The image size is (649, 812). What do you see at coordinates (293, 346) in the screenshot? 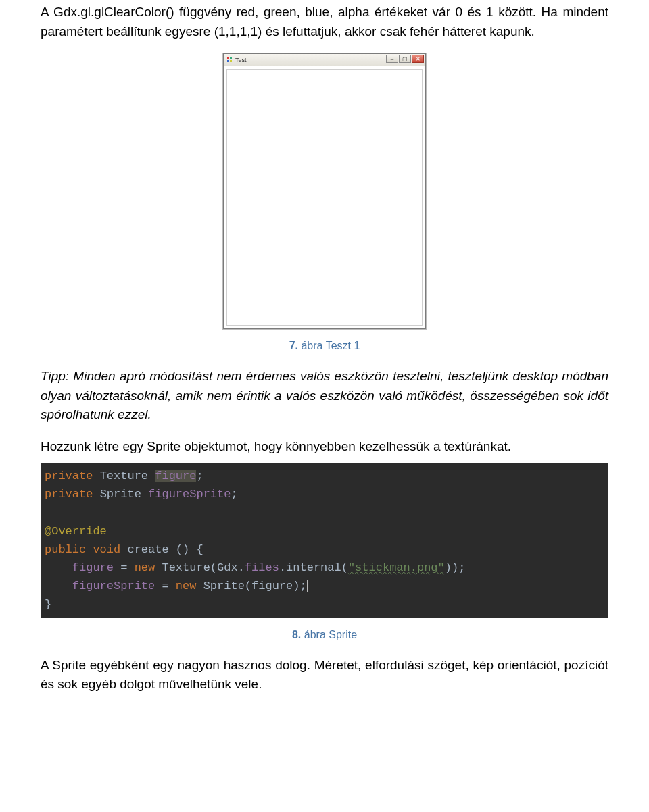
I see `caption-1-number: 7.` at bounding box center [293, 346].